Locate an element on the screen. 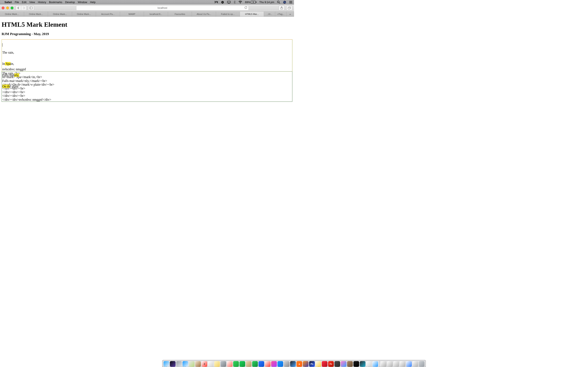 The image size is (588, 367). browser-tab: localhost:8... is located at coordinates (156, 14).